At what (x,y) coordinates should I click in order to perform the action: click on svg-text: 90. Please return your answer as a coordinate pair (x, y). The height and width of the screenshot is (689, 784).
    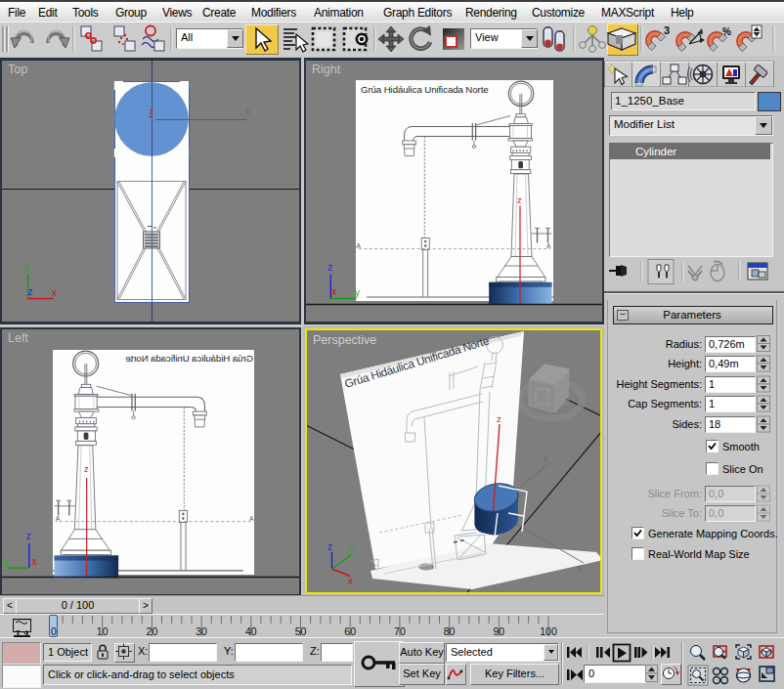
    Looking at the image, I should click on (499, 631).